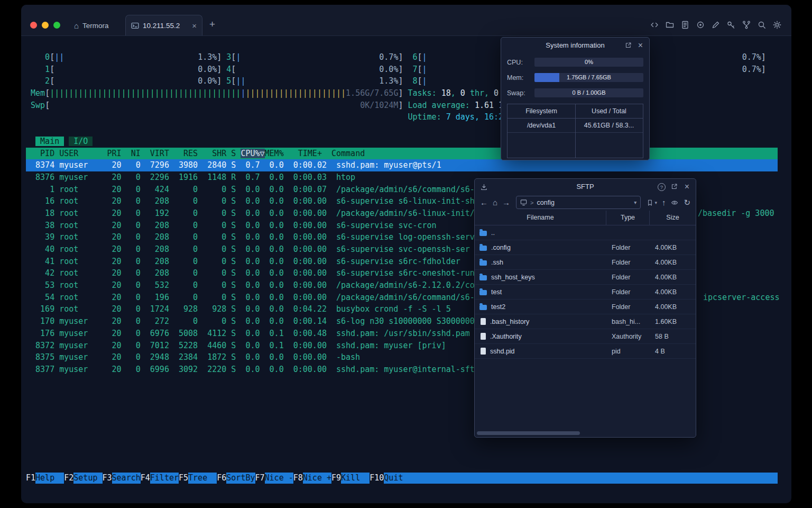 The width and height of the screenshot is (812, 508). Describe the element at coordinates (164, 478) in the screenshot. I see `fkey-label-F4: Filter` at that location.